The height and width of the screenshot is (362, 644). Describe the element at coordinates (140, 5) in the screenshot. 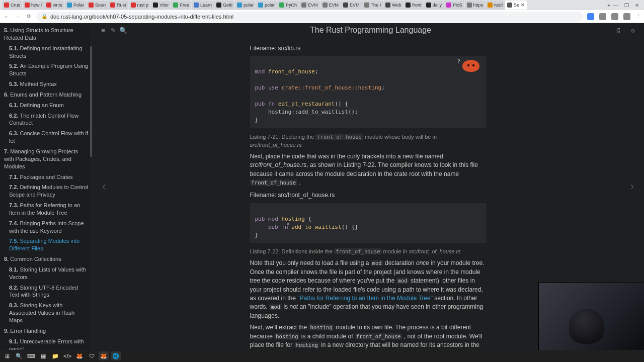

I see `browser-tab: rust p` at that location.